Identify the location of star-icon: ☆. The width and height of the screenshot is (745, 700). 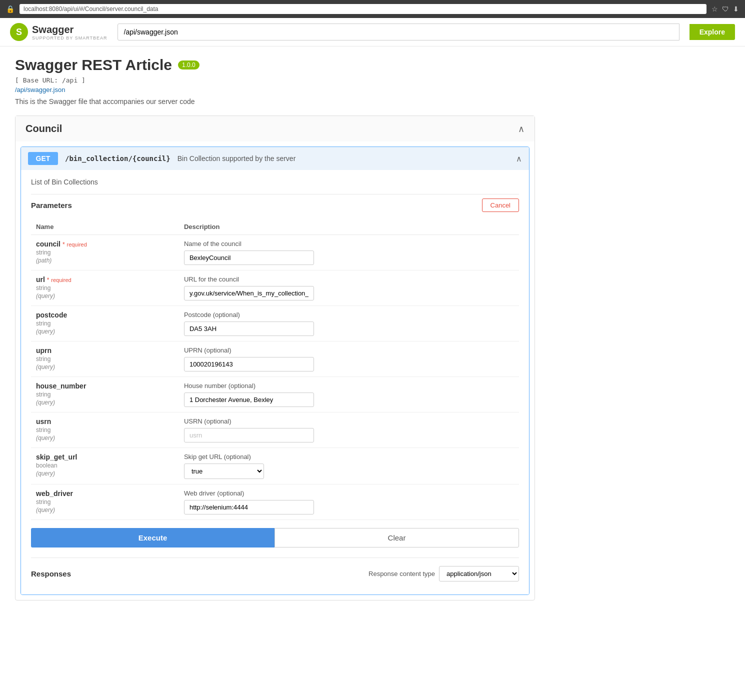
(715, 9).